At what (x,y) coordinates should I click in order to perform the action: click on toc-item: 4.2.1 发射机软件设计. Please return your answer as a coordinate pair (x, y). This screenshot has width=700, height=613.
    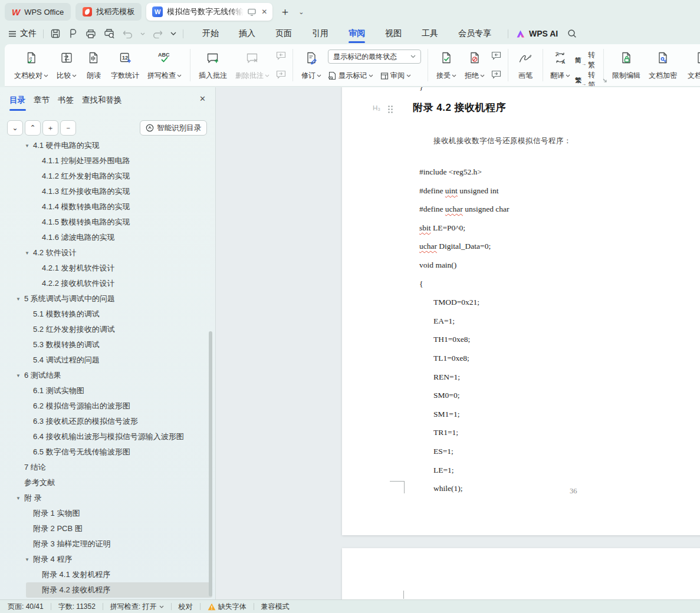
    Looking at the image, I should click on (107, 268).